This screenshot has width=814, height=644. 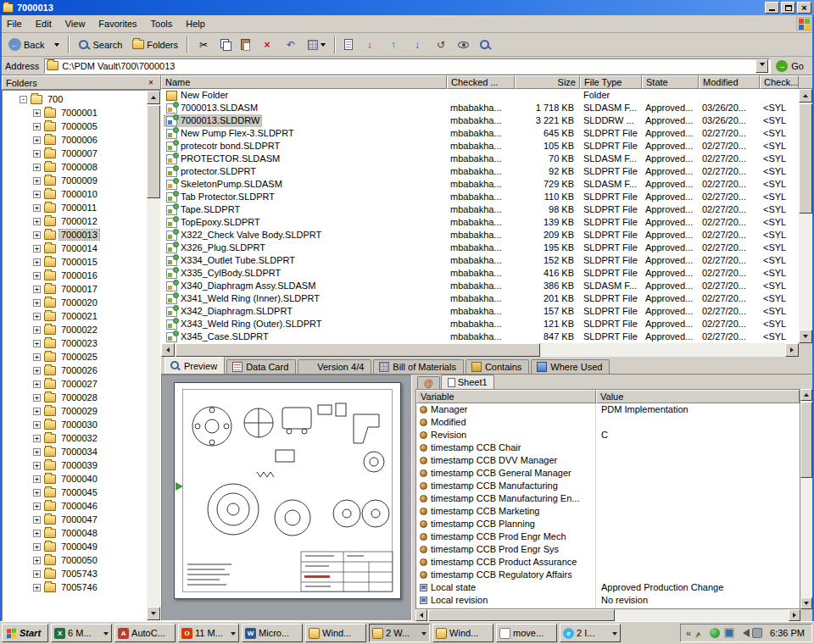 I want to click on tree-item: + 7000032, so click(x=75, y=438).